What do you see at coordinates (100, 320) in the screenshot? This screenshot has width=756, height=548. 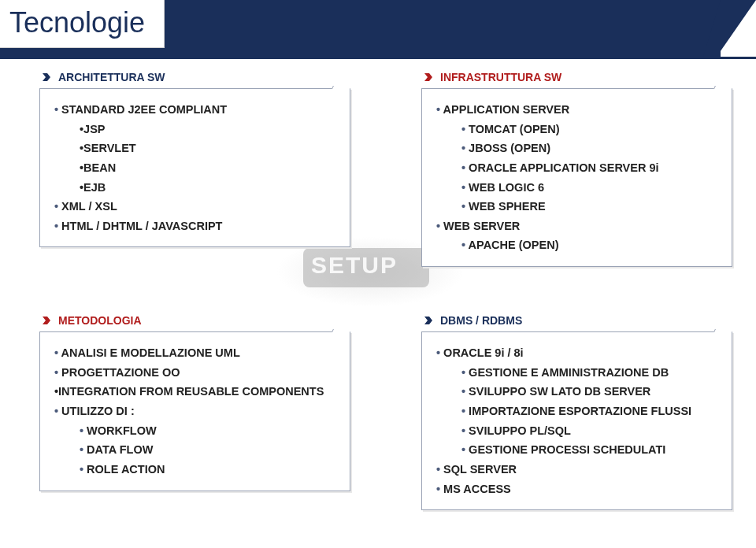 I see `section-label-text: METODOLOGIA` at bounding box center [100, 320].